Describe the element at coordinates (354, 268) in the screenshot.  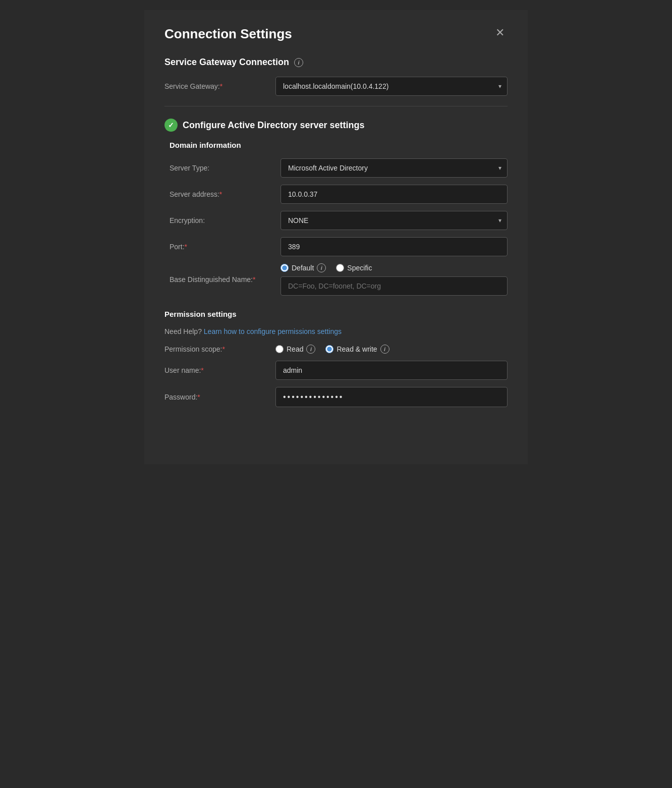
I see `base-dn-specific-option: Specific` at that location.